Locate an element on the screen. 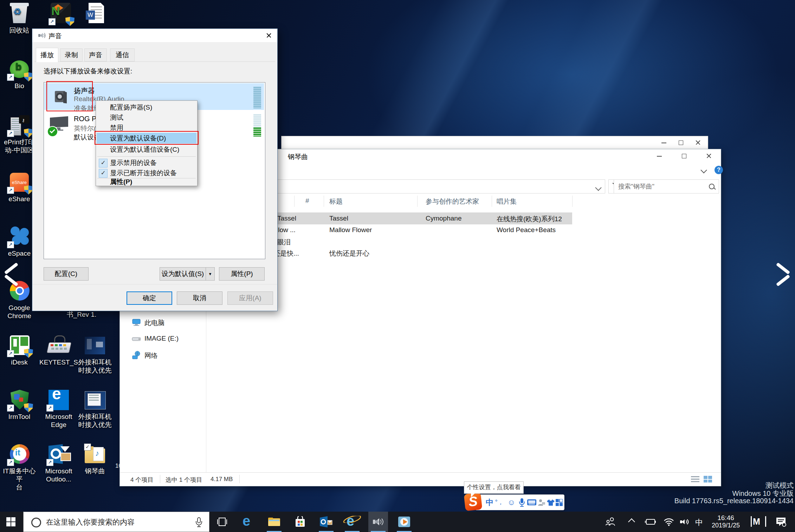  screen-edge-right-chevron is located at coordinates (785, 275).